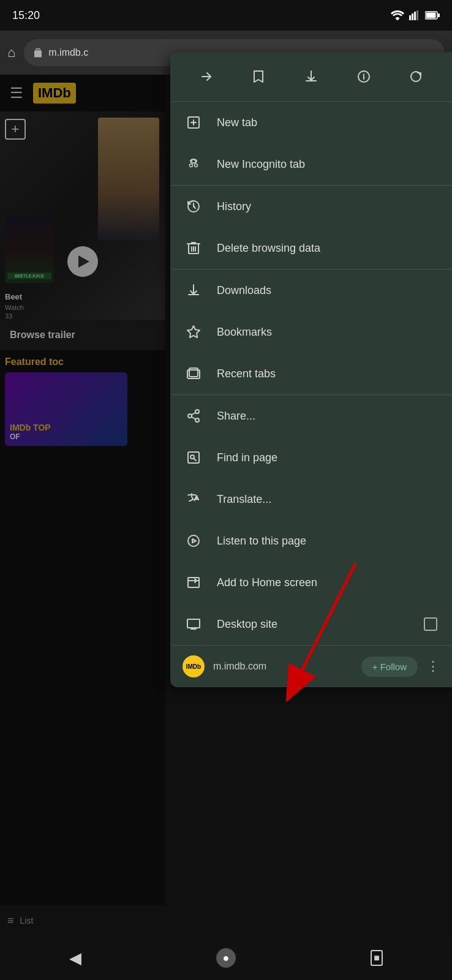  I want to click on find-in-page-label: Find in page, so click(327, 458).